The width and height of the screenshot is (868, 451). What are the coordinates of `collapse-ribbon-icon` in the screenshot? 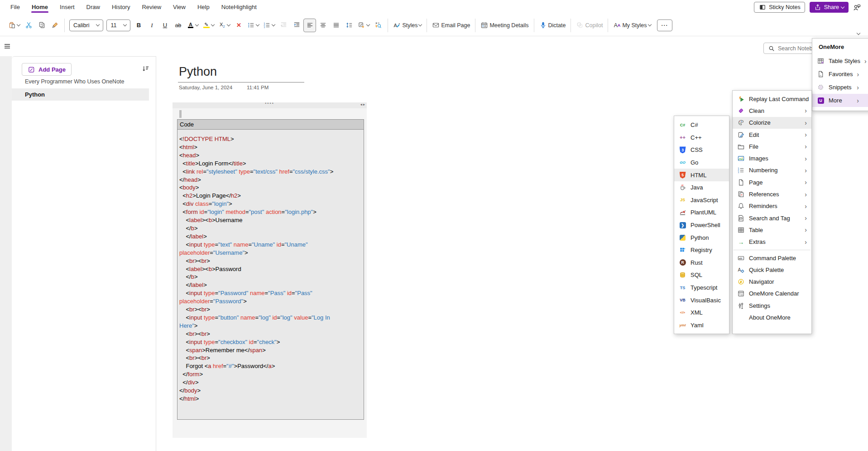 It's located at (858, 33).